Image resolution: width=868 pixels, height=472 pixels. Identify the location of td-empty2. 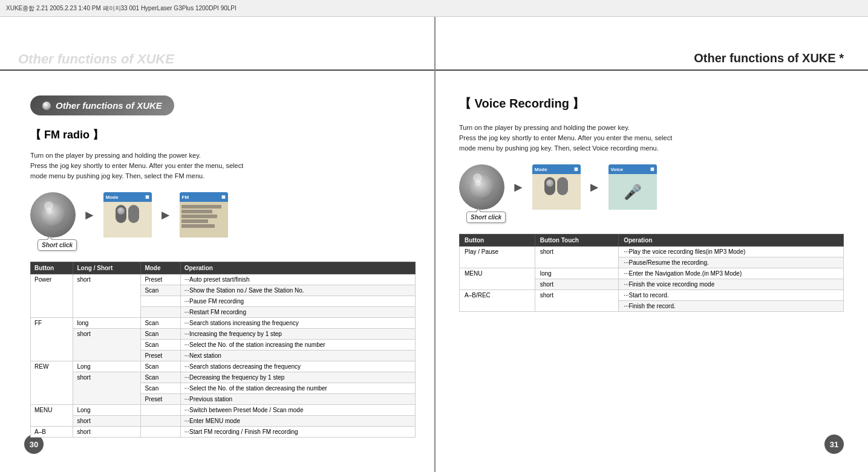
(161, 312).